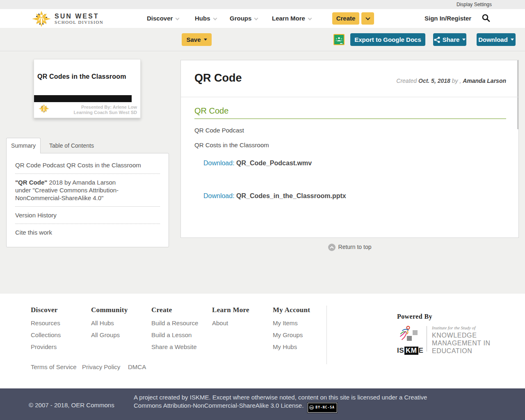 The width and height of the screenshot is (525, 420). What do you see at coordinates (474, 5) in the screenshot?
I see `display-settings-link: Display Settings` at bounding box center [474, 5].